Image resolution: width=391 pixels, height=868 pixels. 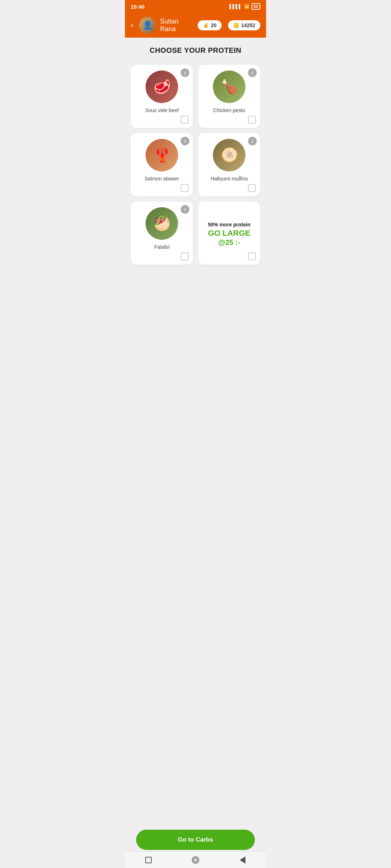 What do you see at coordinates (132, 25) in the screenshot?
I see `back-button: ‹` at bounding box center [132, 25].